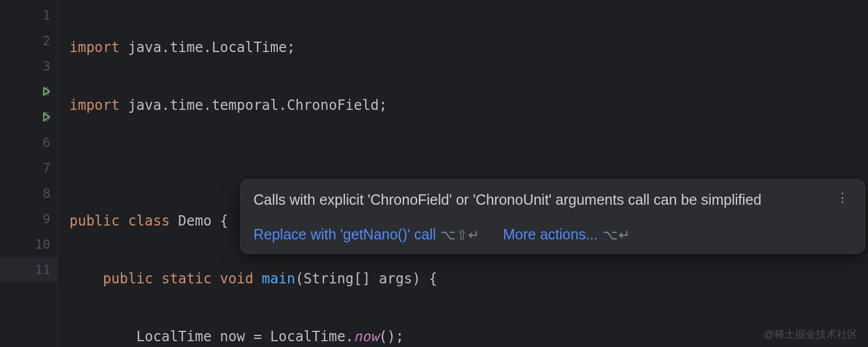 Image resolution: width=868 pixels, height=347 pixels. What do you see at coordinates (811, 334) in the screenshot?
I see `watermark: @稀土掘金技术社区` at bounding box center [811, 334].